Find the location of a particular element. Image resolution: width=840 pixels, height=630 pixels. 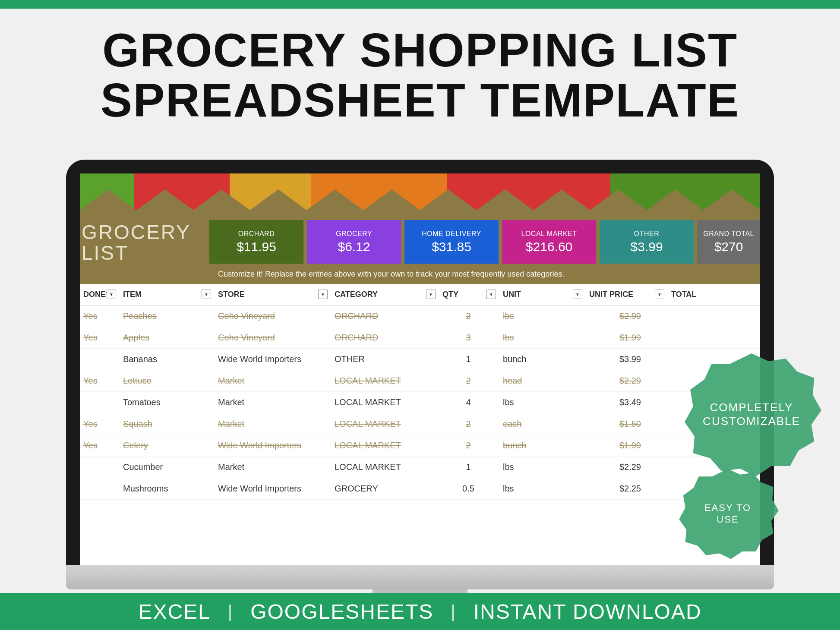

column-header: CATEGORY▼ is located at coordinates (384, 295).